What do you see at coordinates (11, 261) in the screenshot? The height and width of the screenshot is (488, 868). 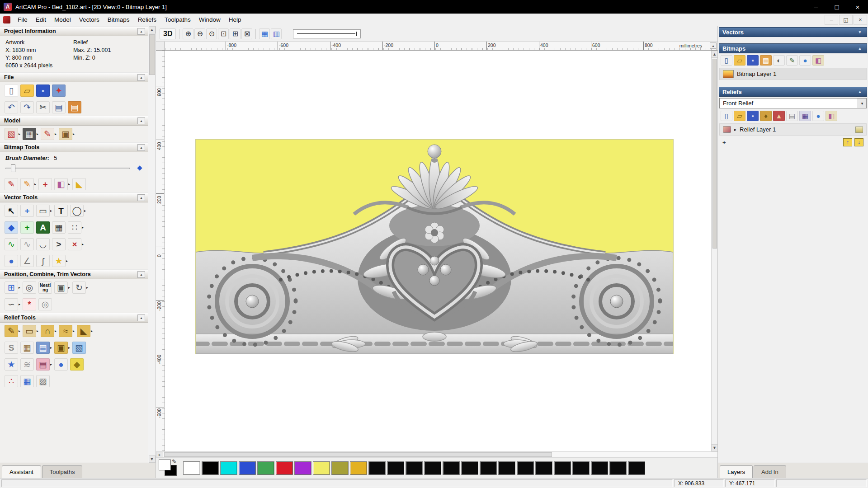 I see `extrude-vector-icon: ● ▸` at bounding box center [11, 261].